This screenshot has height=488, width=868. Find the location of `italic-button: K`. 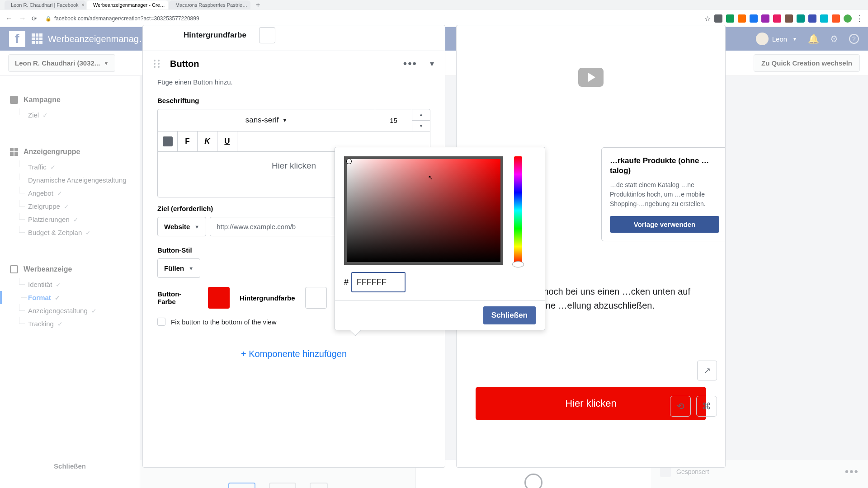

italic-button: K is located at coordinates (208, 141).